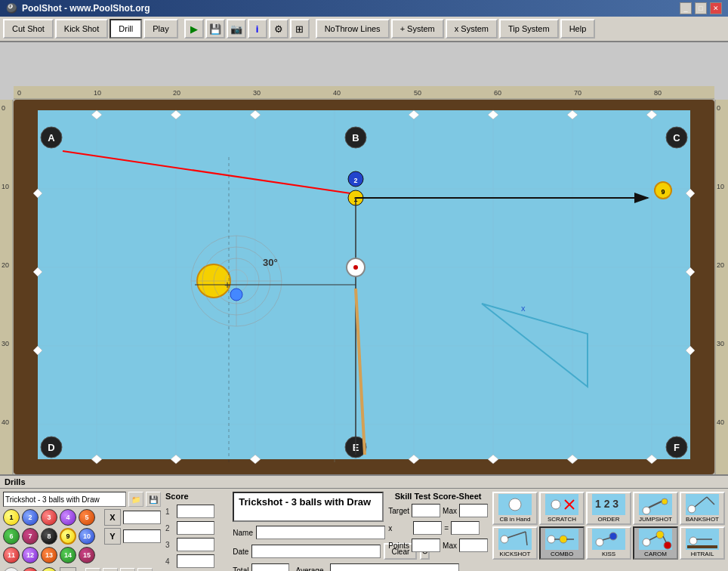 The height and width of the screenshot is (571, 728). I want to click on drill-name-field, so click(320, 532).